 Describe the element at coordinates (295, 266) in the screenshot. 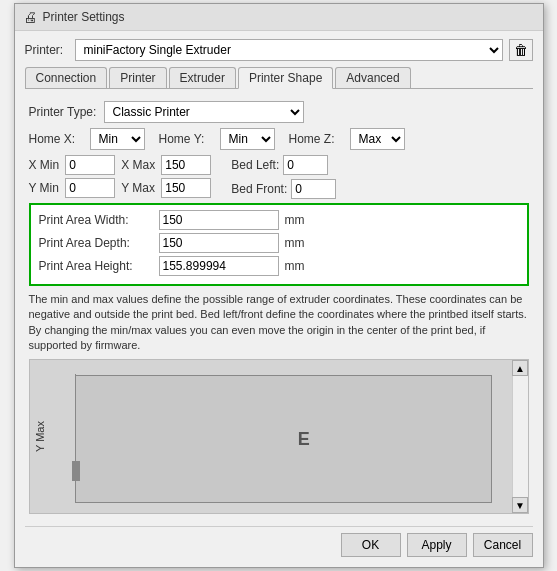

I see `height-unit: mm` at that location.